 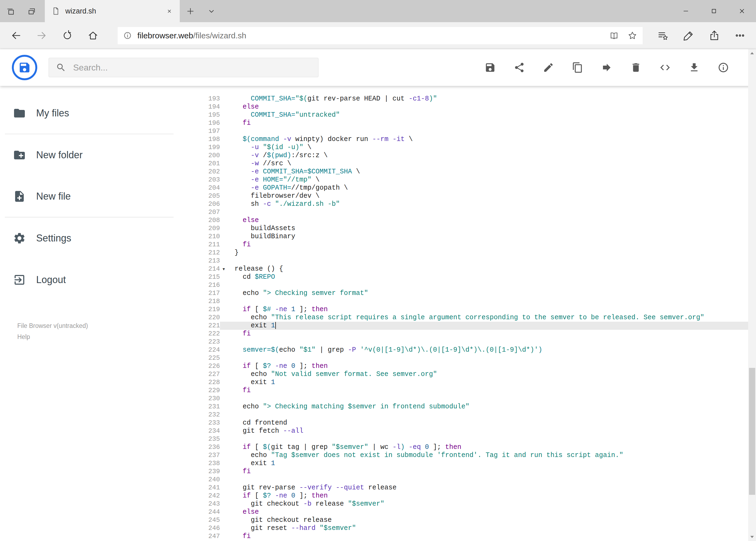 I want to click on code-line: buildBinary, so click(x=495, y=237).